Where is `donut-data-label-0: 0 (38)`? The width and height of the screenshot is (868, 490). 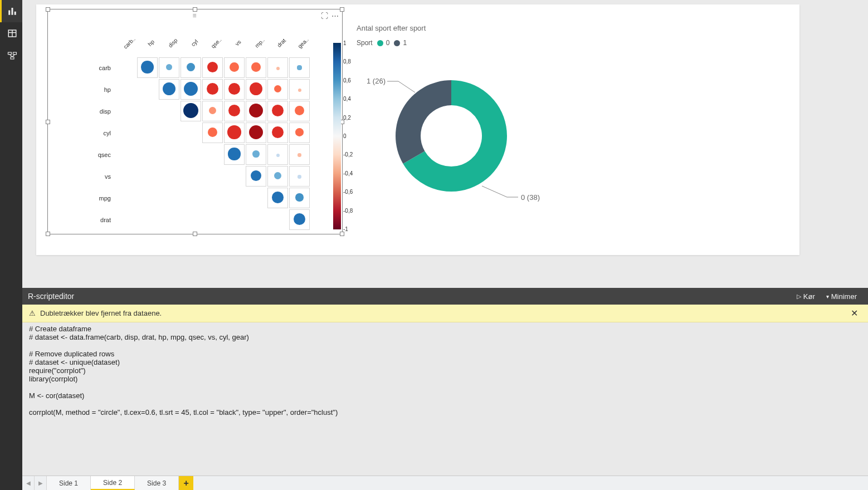 donut-data-label-0: 0 (38) is located at coordinates (530, 197).